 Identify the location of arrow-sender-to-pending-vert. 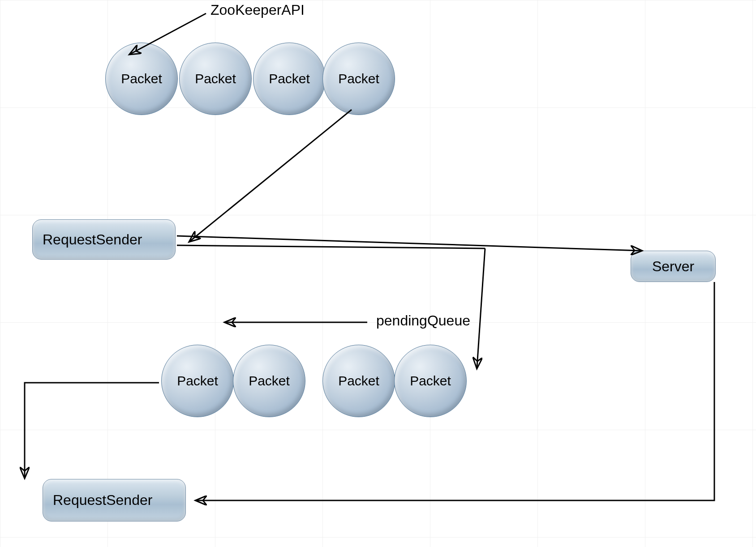
(481, 308).